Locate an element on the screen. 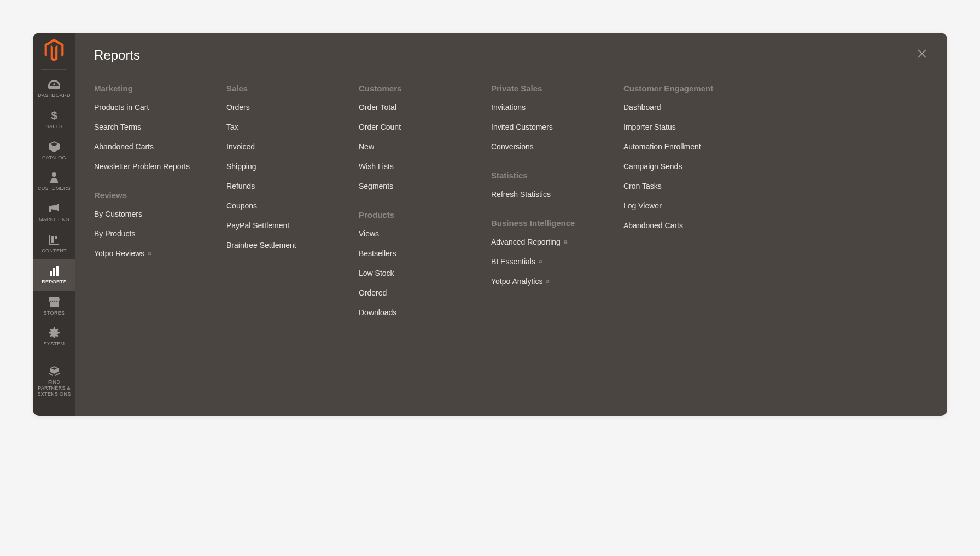 The height and width of the screenshot is (556, 980). menu-link: Invoiced is located at coordinates (278, 147).